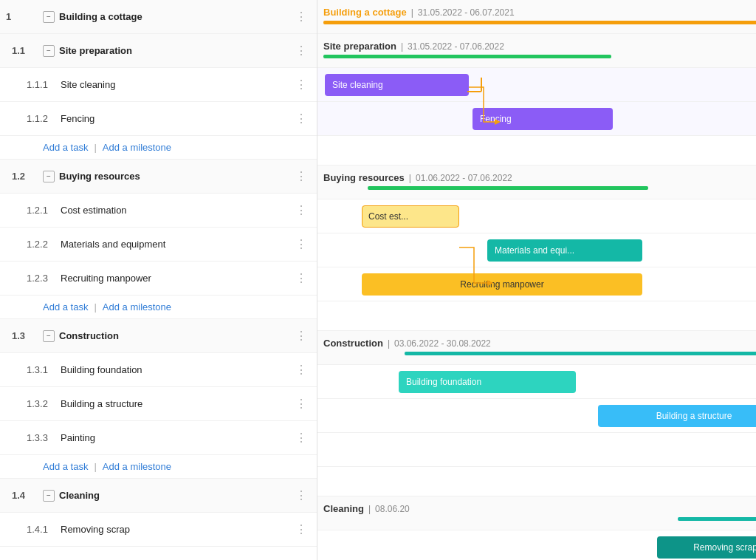 Image resolution: width=756 pixels, height=560 pixels. I want to click on task-label: Building foundation, so click(176, 369).